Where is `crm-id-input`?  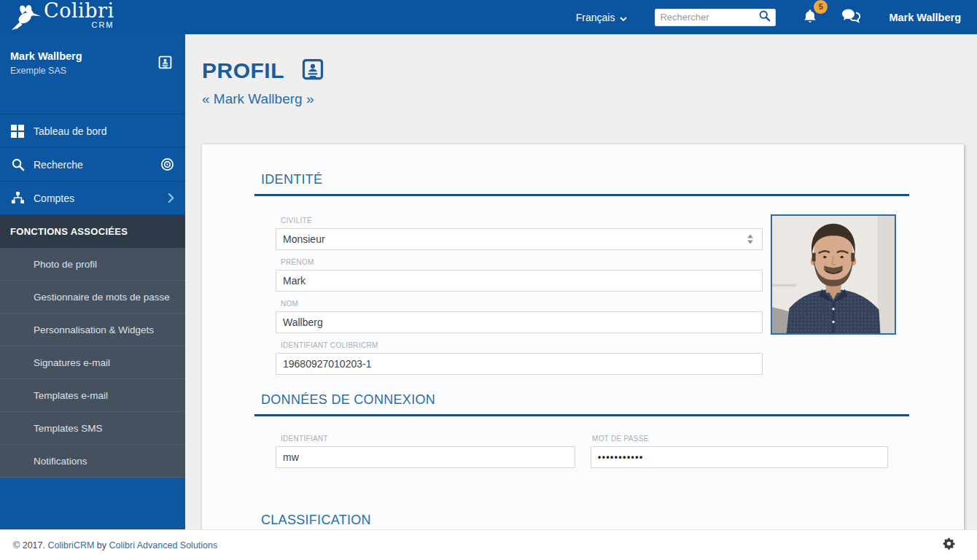
crm-id-input is located at coordinates (519, 364).